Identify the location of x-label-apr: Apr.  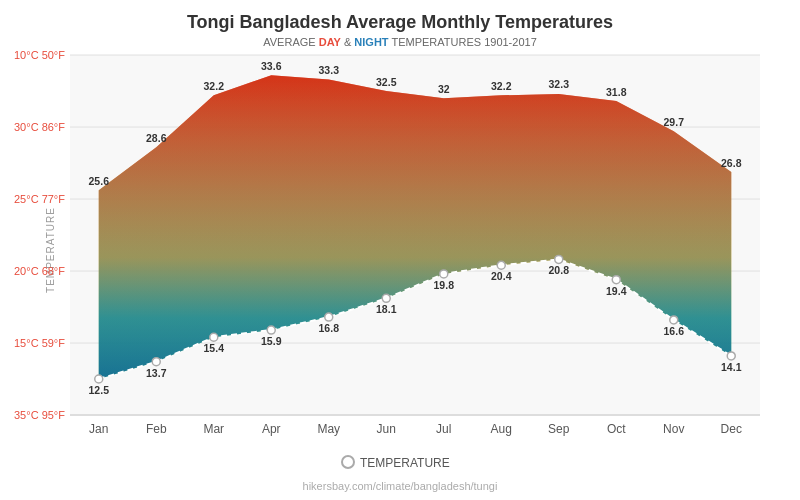
(272, 429).